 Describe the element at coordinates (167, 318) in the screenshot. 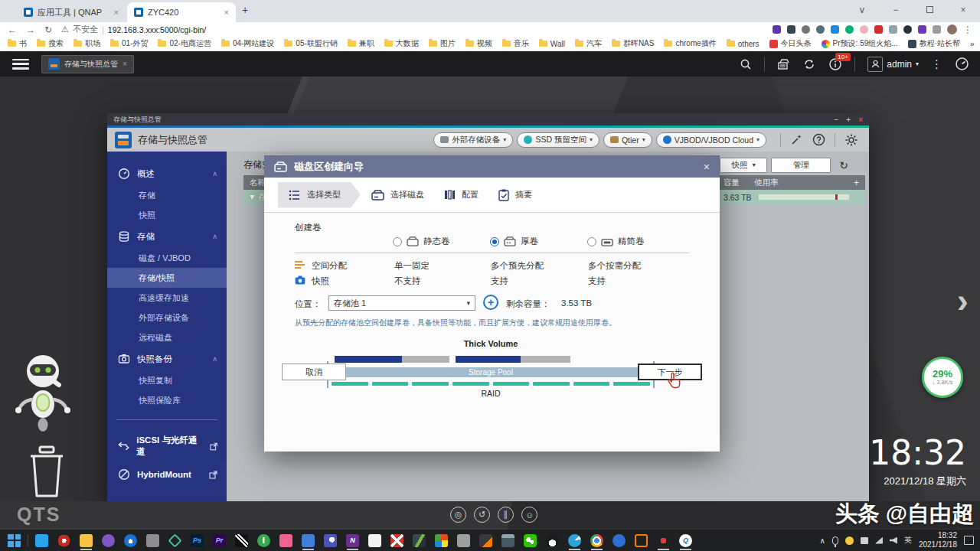

I see `sidebar-item-external-storage: 外部存储设备` at that location.